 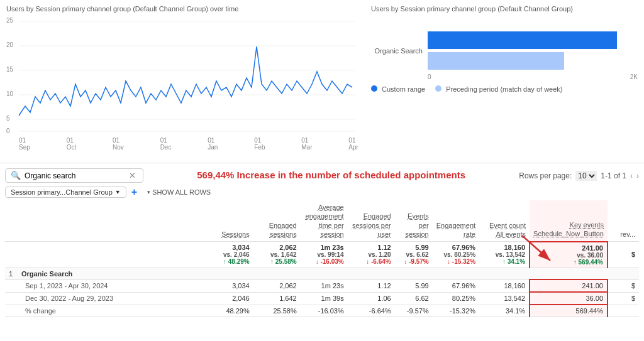 I want to click on bar-x-2k: 2K, so click(x=634, y=77).